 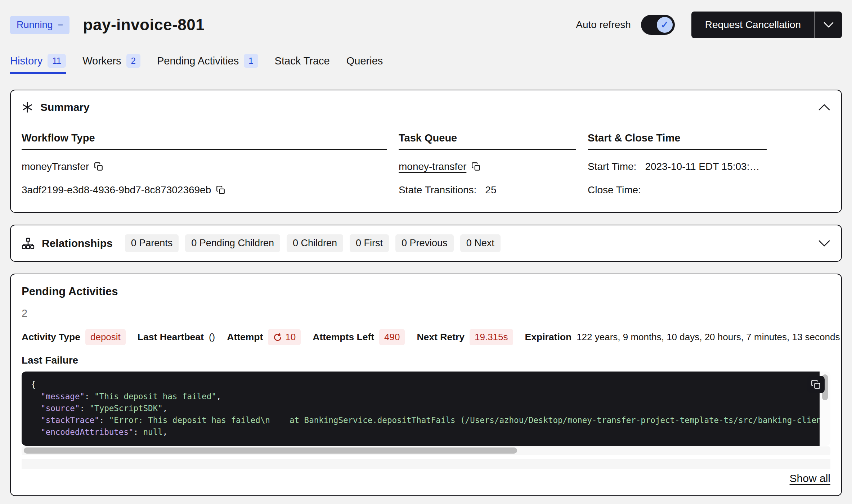 What do you see at coordinates (432, 167) in the screenshot?
I see `task-queue-link: money-transfer` at bounding box center [432, 167].